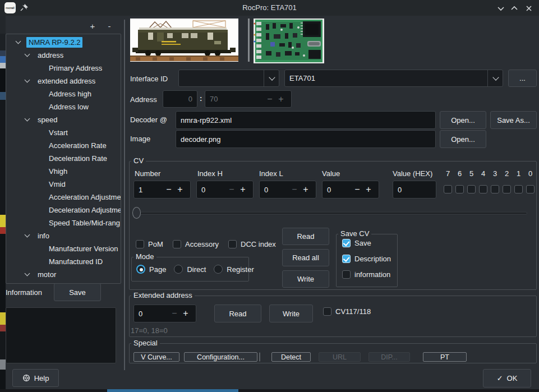 Image resolution: width=539 pixels, height=392 pixels. I want to click on mode-register-option: Register, so click(233, 269).